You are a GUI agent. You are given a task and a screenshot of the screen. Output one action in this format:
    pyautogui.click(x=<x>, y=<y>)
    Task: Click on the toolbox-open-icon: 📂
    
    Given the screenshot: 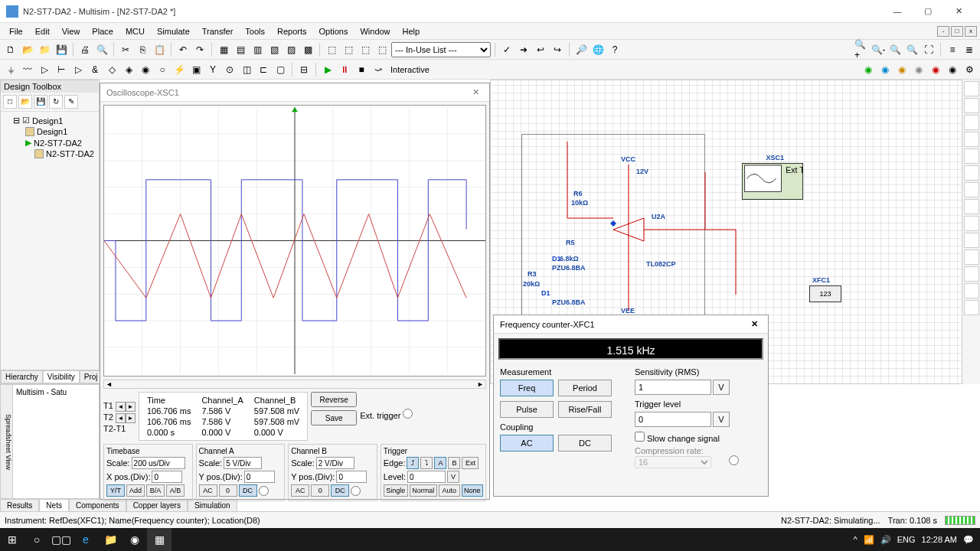 What is the action you would take?
    pyautogui.click(x=25, y=102)
    